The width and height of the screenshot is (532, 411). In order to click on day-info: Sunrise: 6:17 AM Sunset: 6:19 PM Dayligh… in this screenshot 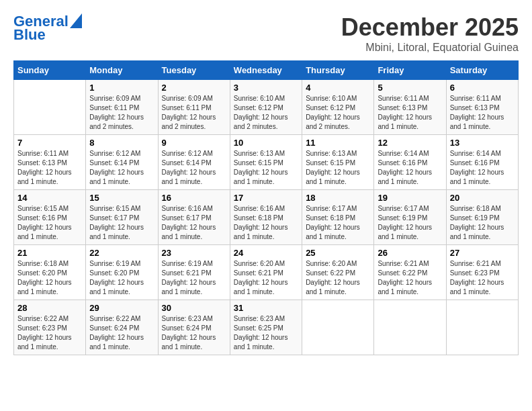, I will do `click(410, 223)`.